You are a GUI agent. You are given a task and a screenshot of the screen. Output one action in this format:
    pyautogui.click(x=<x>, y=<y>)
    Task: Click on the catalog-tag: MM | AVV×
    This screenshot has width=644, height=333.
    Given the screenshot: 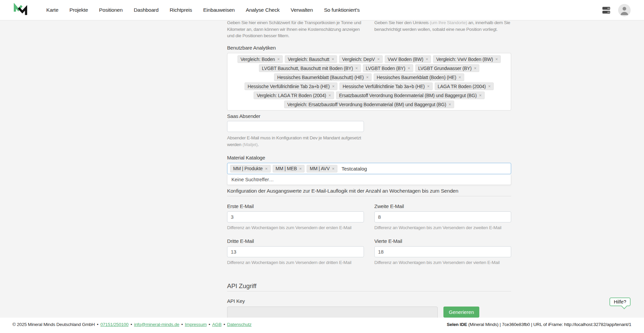 What is the action you would take?
    pyautogui.click(x=322, y=169)
    